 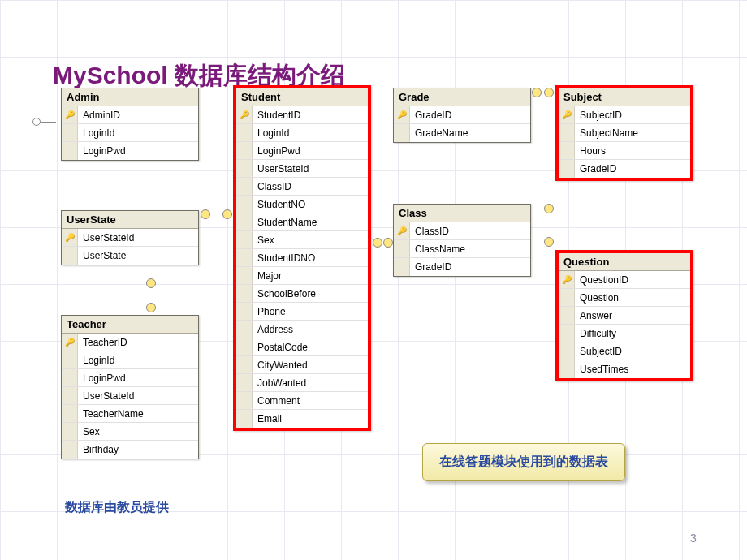 What do you see at coordinates (310, 330) in the screenshot?
I see `column-name: Address` at bounding box center [310, 330].